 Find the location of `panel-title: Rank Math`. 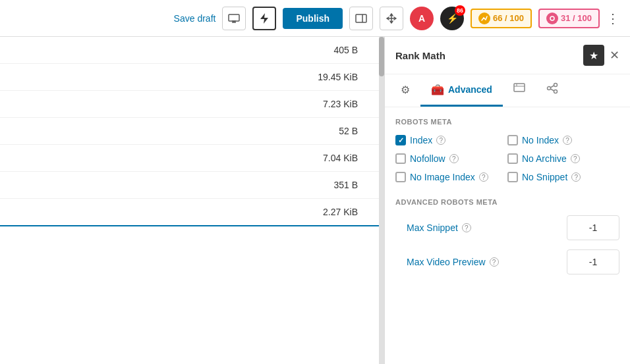

panel-title: Rank Math is located at coordinates (420, 55).